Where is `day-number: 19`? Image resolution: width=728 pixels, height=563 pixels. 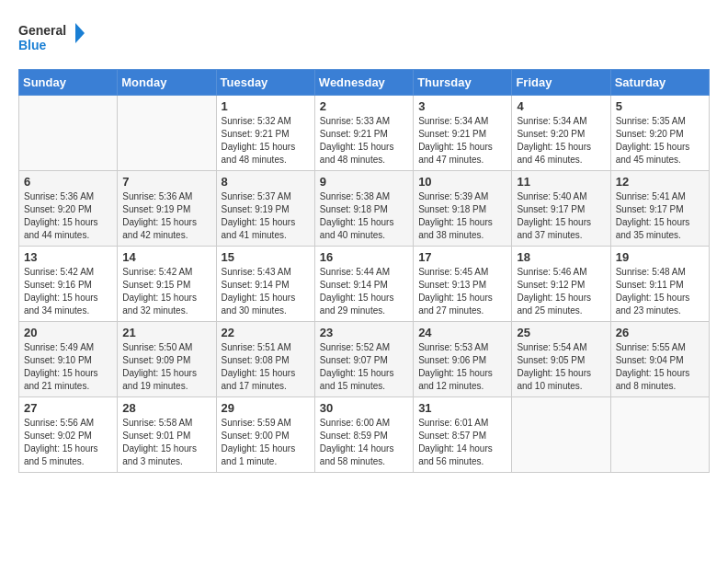 day-number: 19 is located at coordinates (660, 258).